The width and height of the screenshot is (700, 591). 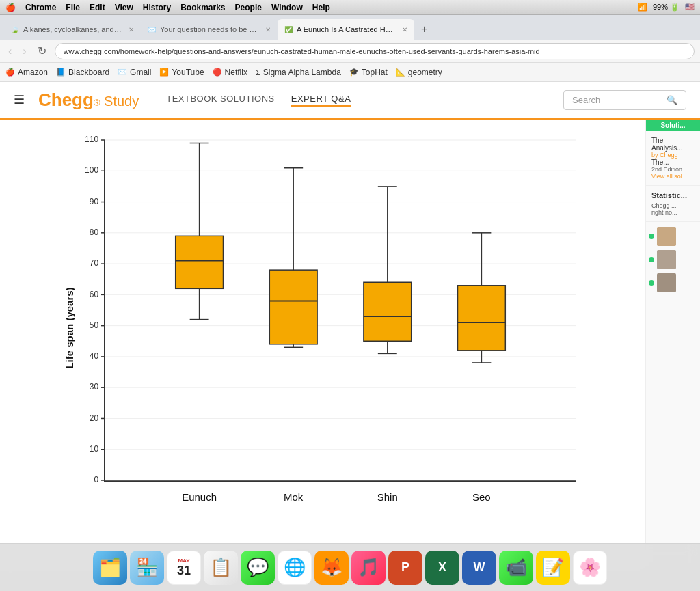 What do you see at coordinates (164, 72) in the screenshot?
I see `youtube-icon: ▶️` at bounding box center [164, 72].